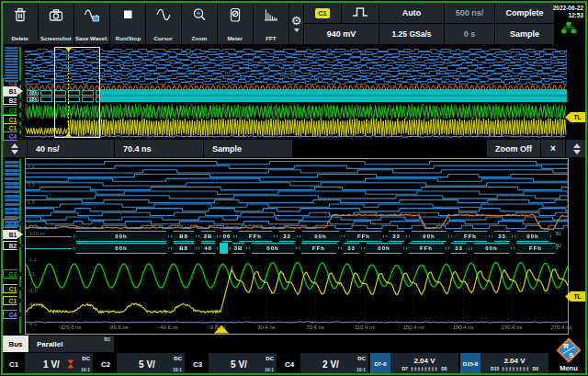  What do you see at coordinates (577, 149) in the screenshot?
I see `zoom-position-spinner` at bounding box center [577, 149].